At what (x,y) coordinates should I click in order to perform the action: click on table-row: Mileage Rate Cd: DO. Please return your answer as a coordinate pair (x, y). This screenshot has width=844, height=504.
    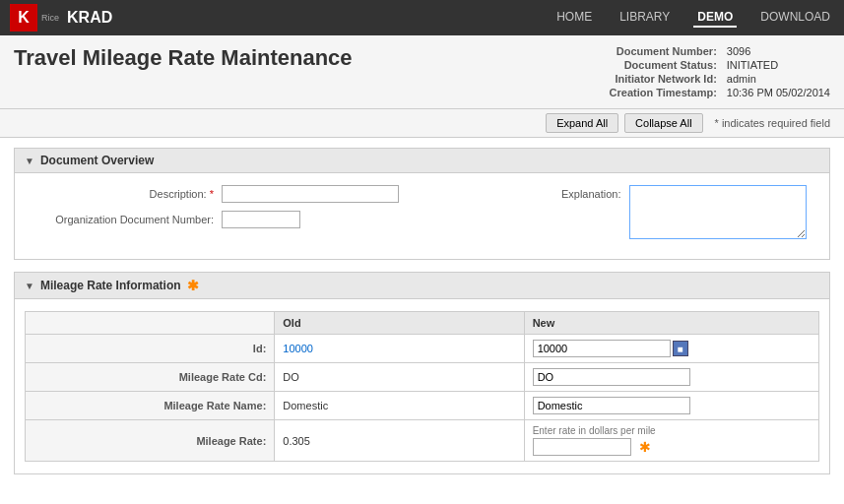
    Looking at the image, I should click on (422, 378).